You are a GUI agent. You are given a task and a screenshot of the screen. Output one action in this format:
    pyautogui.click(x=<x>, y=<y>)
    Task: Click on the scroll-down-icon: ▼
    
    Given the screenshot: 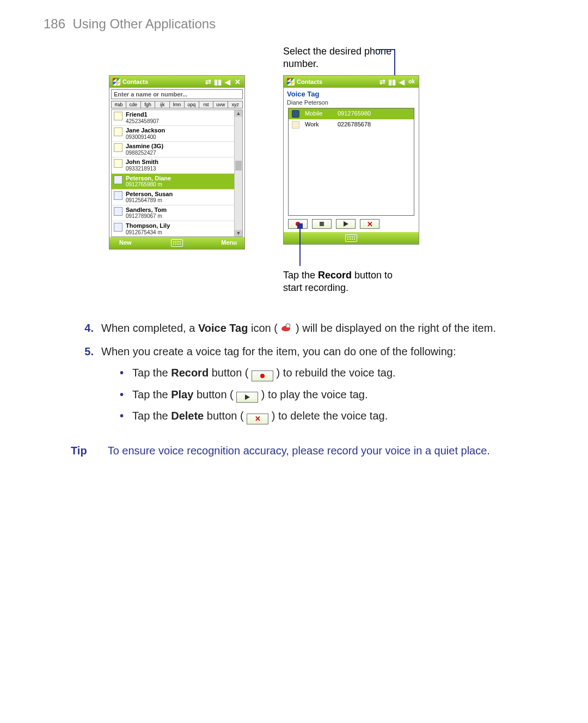 What is the action you would take?
    pyautogui.click(x=238, y=233)
    